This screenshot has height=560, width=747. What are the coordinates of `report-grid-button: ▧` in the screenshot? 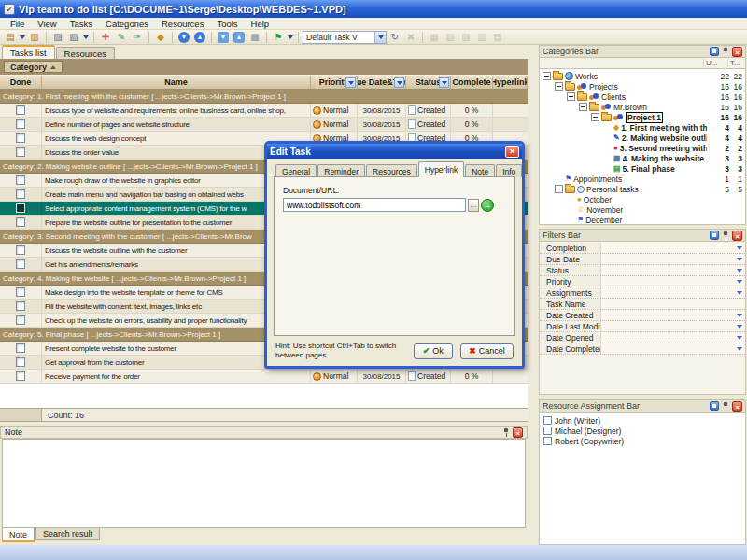 It's located at (450, 37).